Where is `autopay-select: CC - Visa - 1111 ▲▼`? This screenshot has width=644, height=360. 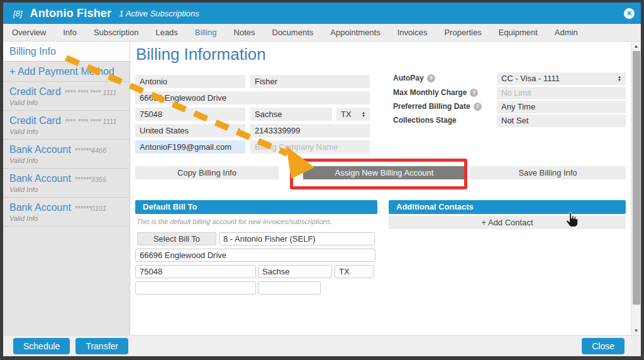 autopay-select: CC - Visa - 1111 ▲▼ is located at coordinates (561, 79).